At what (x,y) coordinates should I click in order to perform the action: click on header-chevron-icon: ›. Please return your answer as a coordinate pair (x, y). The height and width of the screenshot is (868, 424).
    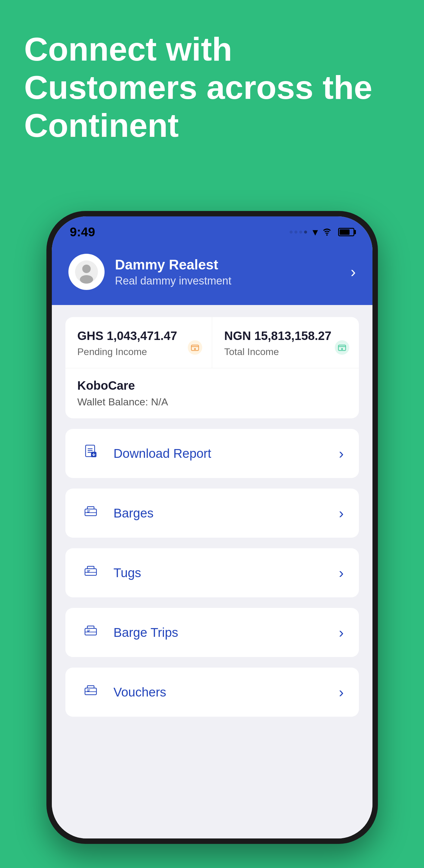
    Looking at the image, I should click on (353, 272).